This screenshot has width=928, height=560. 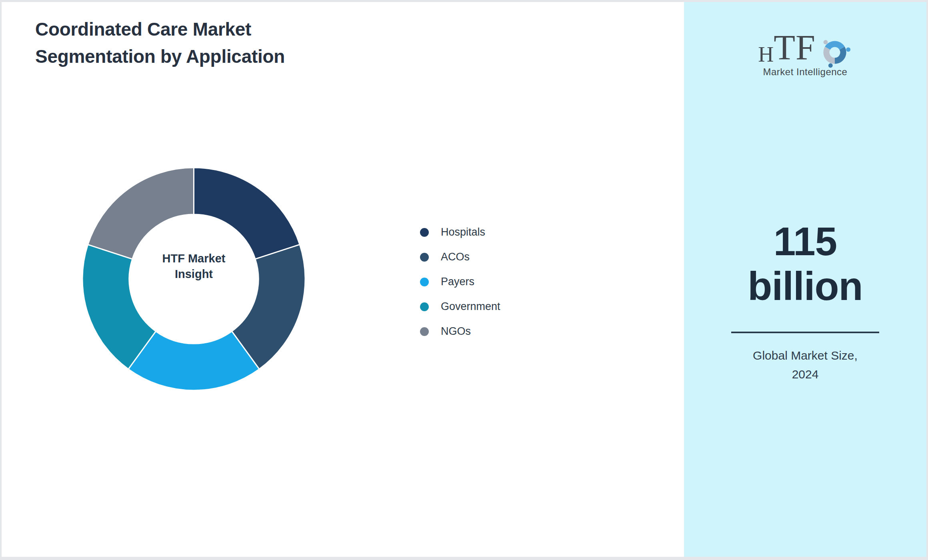 What do you see at coordinates (455, 257) in the screenshot?
I see `legend-label-acos: ACOs` at bounding box center [455, 257].